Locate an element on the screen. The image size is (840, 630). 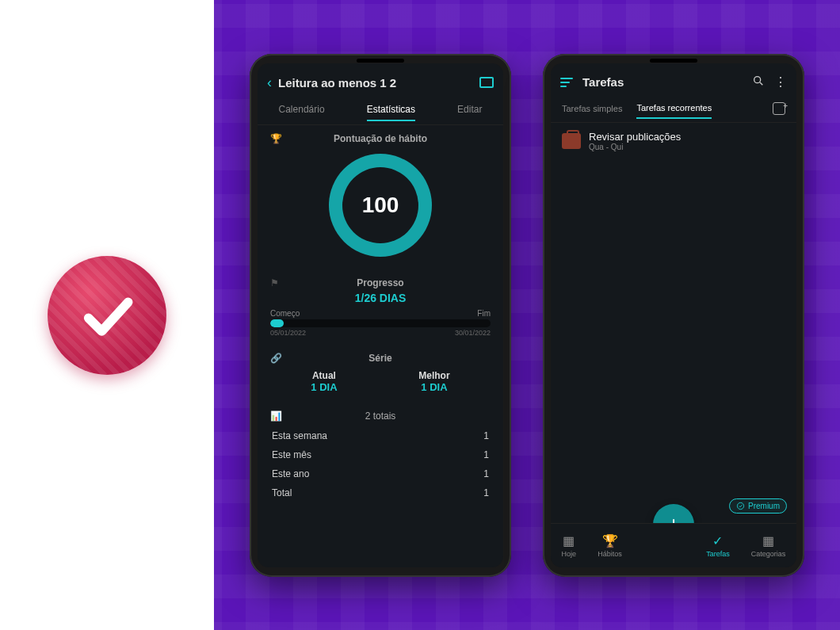
totals-row: Total 1 is located at coordinates (380, 493).